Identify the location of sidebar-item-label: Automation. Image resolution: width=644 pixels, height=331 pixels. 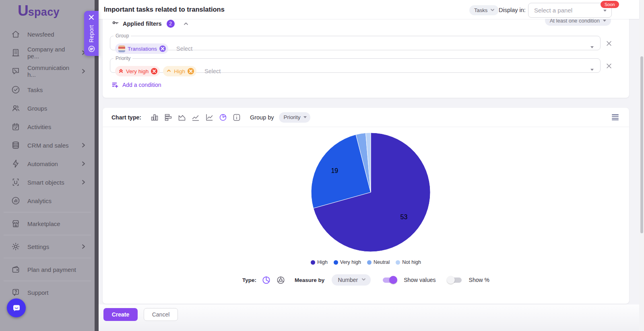
(43, 164).